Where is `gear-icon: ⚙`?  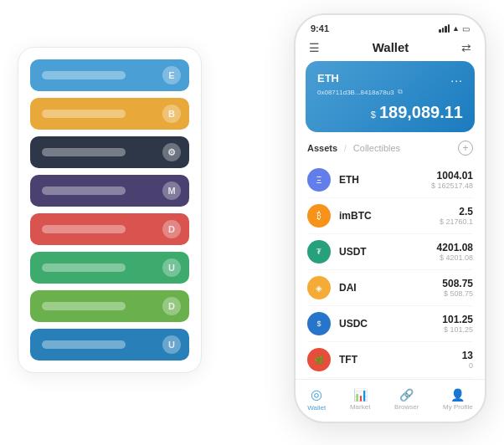
gear-icon: ⚙ is located at coordinates (172, 152).